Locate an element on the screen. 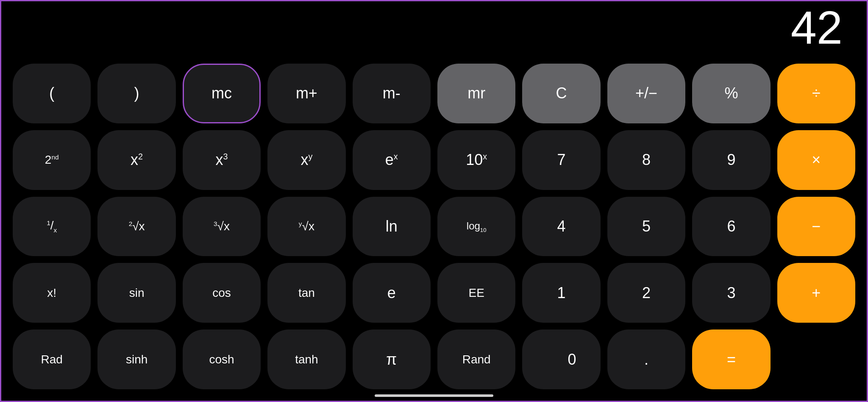 This screenshot has width=868, height=402. sqrty-button: y√x is located at coordinates (306, 226).